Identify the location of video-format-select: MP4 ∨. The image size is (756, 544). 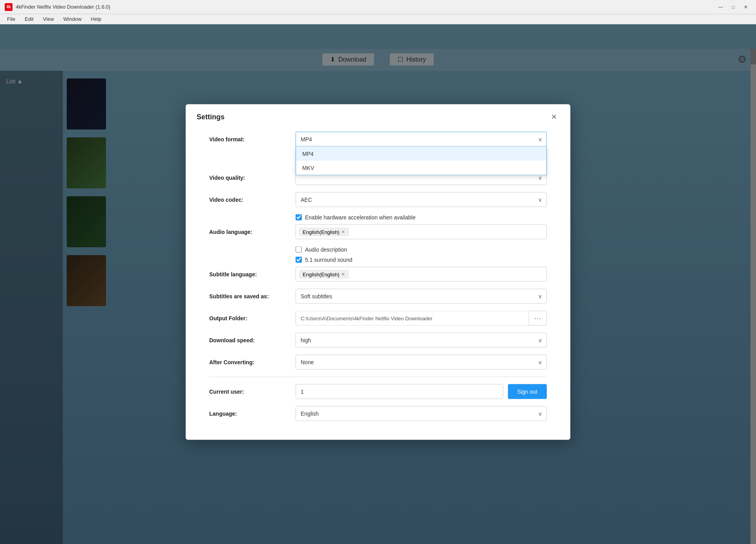
(421, 139).